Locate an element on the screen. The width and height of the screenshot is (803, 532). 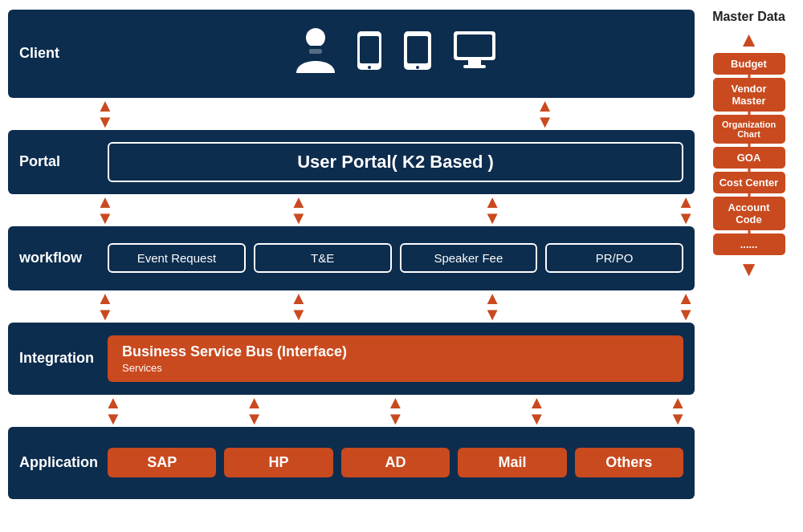
app-hp: HP is located at coordinates (278, 462).